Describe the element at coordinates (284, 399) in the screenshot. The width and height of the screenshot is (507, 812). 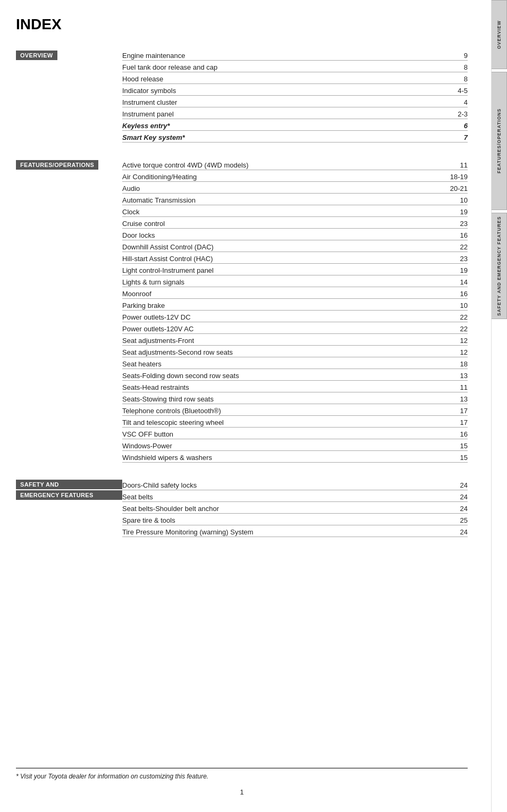
I see `entry-name: Seats-Stowing third row seats` at that location.